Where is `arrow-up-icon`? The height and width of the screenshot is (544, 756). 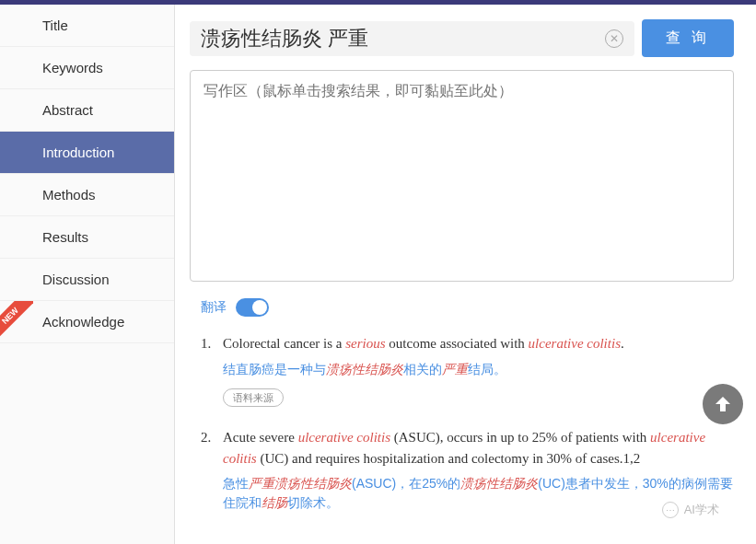 arrow-up-icon is located at coordinates (723, 404).